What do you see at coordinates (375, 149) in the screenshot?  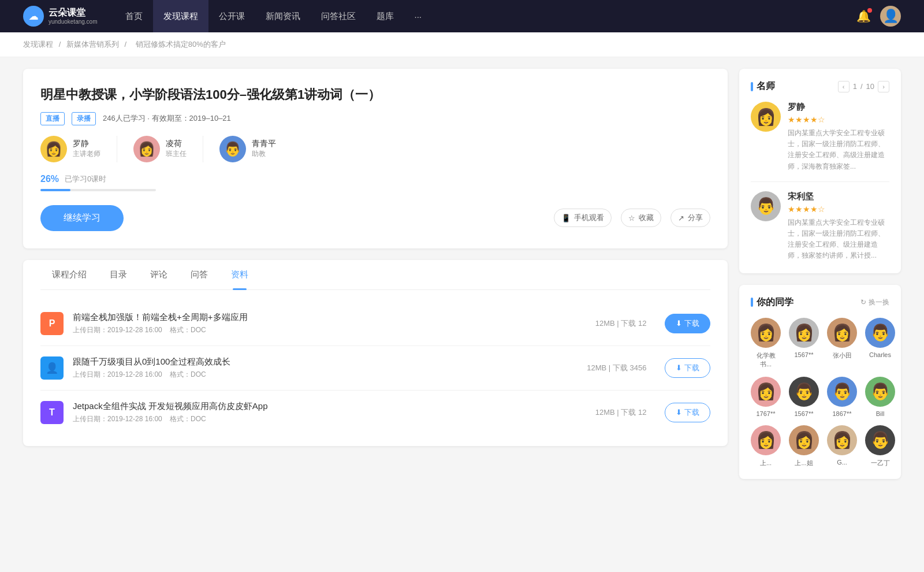 I see `teachers-section: 👩 罗静 主讲老师 👩 凌荷 班主任` at bounding box center [375, 149].